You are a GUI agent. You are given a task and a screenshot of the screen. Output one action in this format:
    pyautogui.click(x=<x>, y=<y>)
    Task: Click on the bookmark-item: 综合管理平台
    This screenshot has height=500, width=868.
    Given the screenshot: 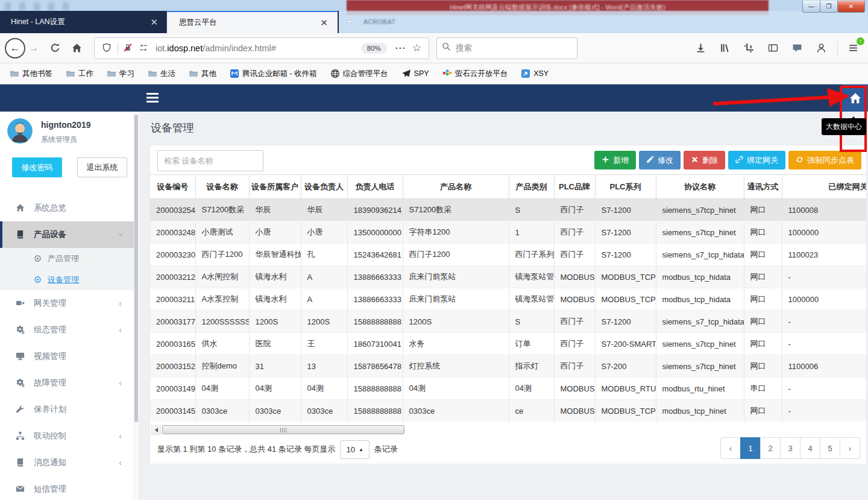 What is the action you would take?
    pyautogui.click(x=359, y=74)
    